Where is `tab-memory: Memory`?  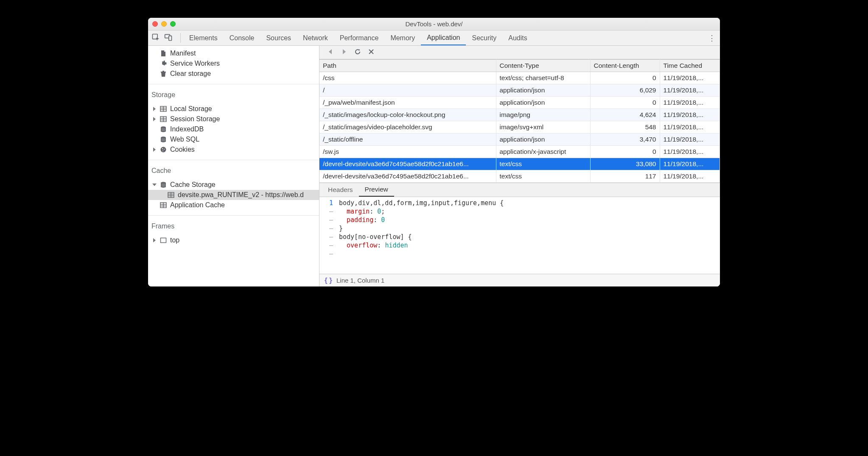
tab-memory: Memory is located at coordinates (403, 38).